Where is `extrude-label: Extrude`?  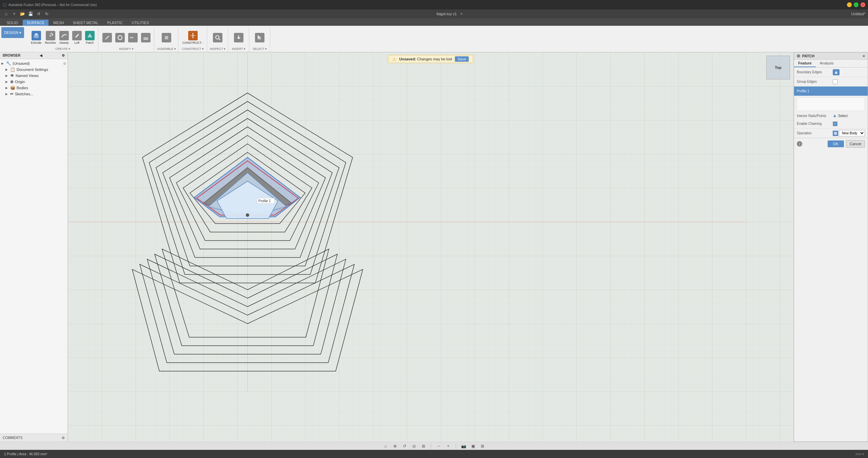 extrude-label: Extrude is located at coordinates (36, 43).